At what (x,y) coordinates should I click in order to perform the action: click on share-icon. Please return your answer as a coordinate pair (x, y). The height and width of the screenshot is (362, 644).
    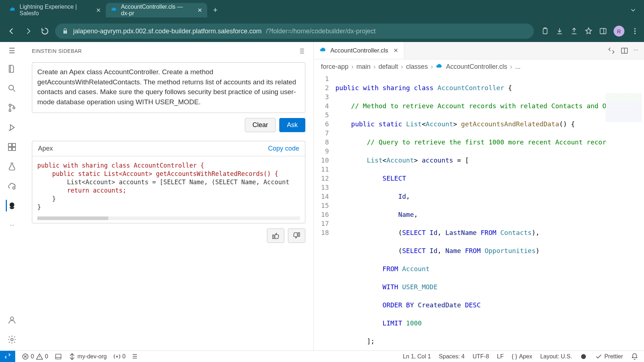
    Looking at the image, I should click on (574, 31).